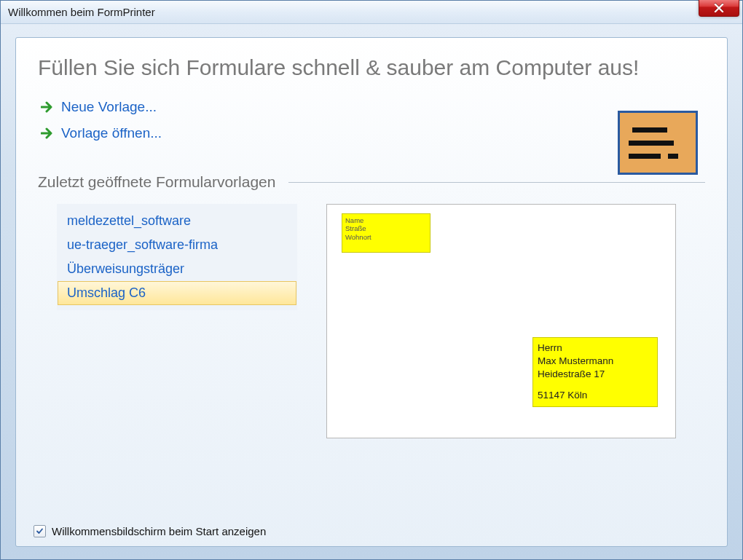 Image resolution: width=743 pixels, height=560 pixels. What do you see at coordinates (386, 237) in the screenshot?
I see `sender-line: Wohnort` at bounding box center [386, 237].